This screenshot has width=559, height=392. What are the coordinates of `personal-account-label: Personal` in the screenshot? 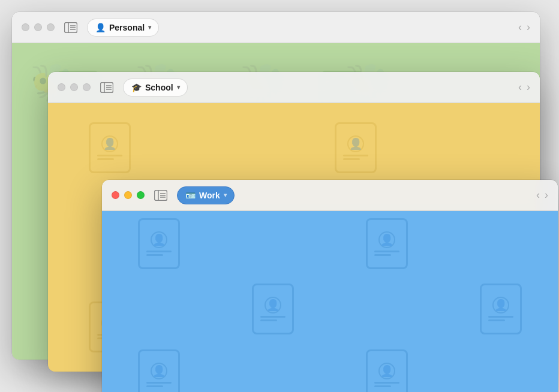 It's located at (127, 28).